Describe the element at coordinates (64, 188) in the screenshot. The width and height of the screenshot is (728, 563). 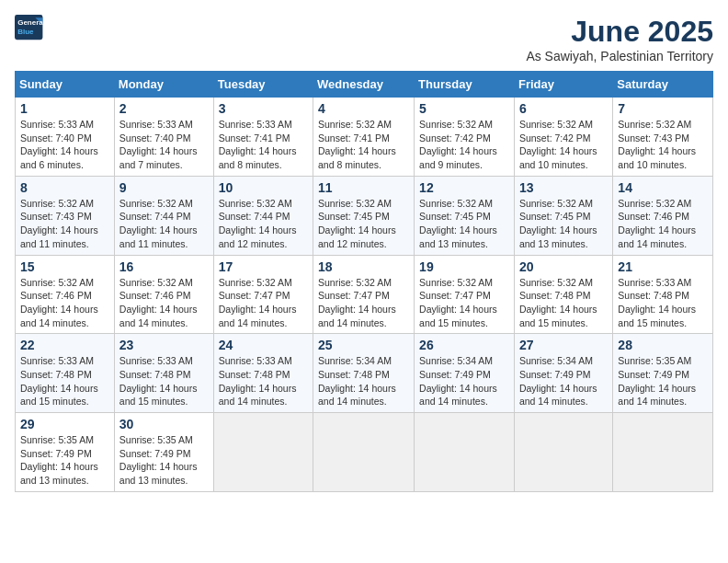
I see `day-number: 8` at that location.